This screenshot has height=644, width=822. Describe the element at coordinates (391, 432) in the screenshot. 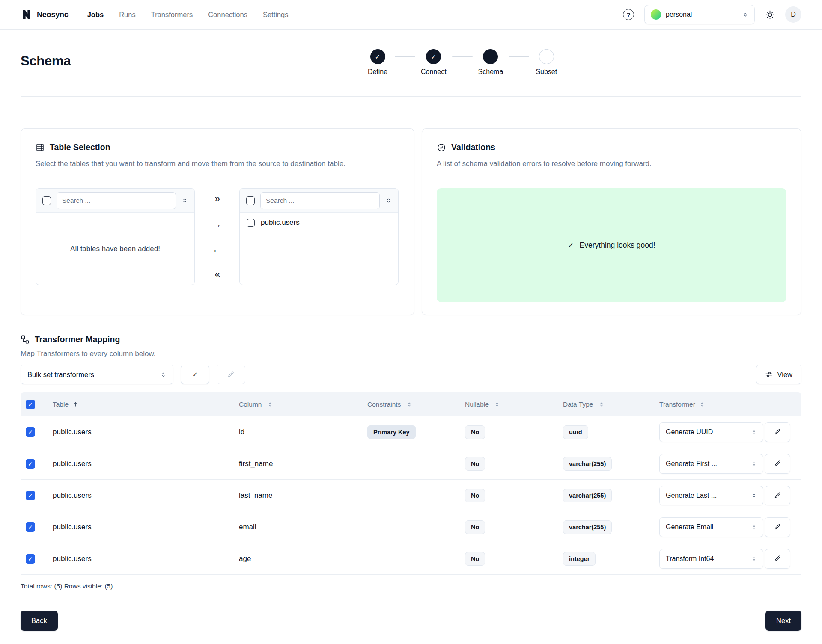

I see `primary-key-badge: Primary Key` at that location.